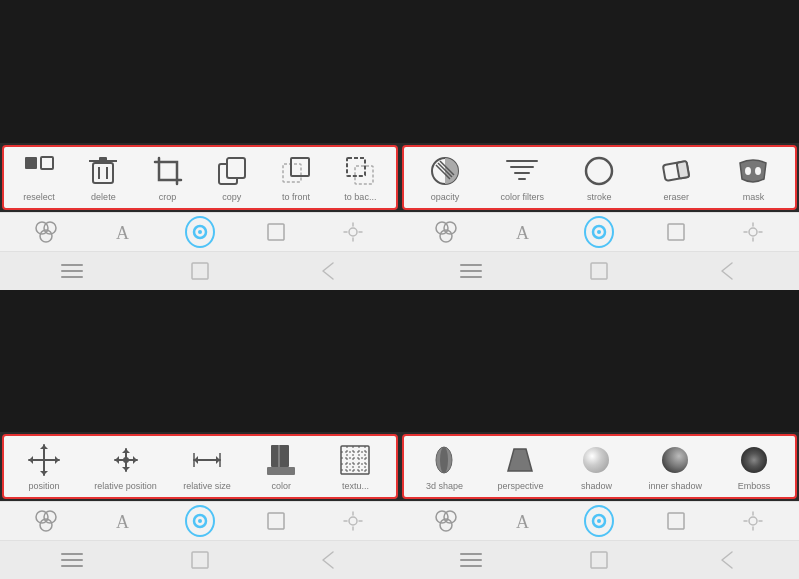  I want to click on nav-bar-3: A, so click(200, 520).